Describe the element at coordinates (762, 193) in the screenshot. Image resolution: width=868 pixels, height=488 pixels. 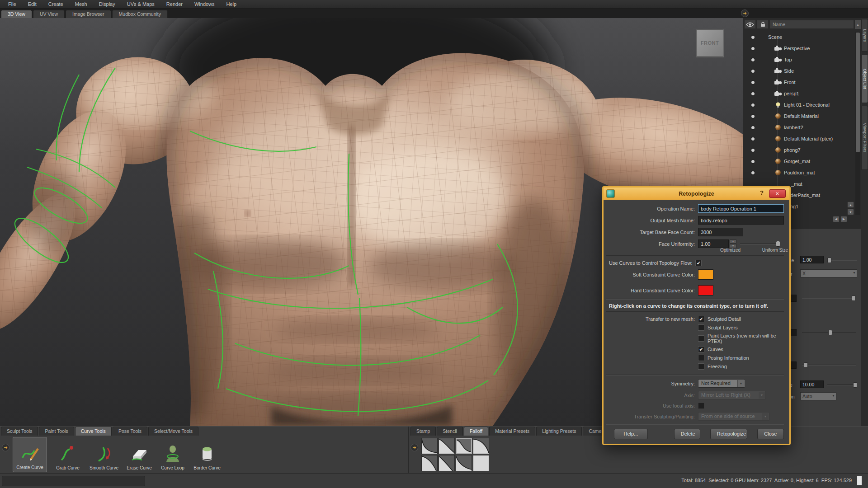
I see `dialog-help-button: ?` at that location.